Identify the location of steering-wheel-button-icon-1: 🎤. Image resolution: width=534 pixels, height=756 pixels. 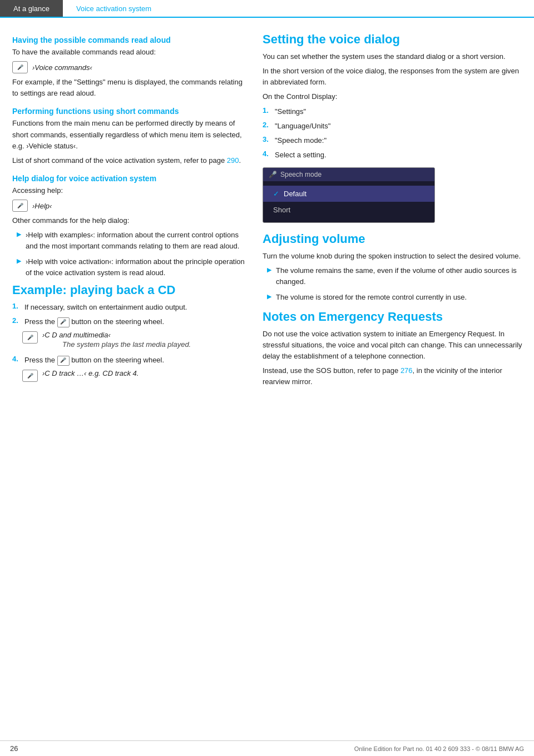
(63, 322).